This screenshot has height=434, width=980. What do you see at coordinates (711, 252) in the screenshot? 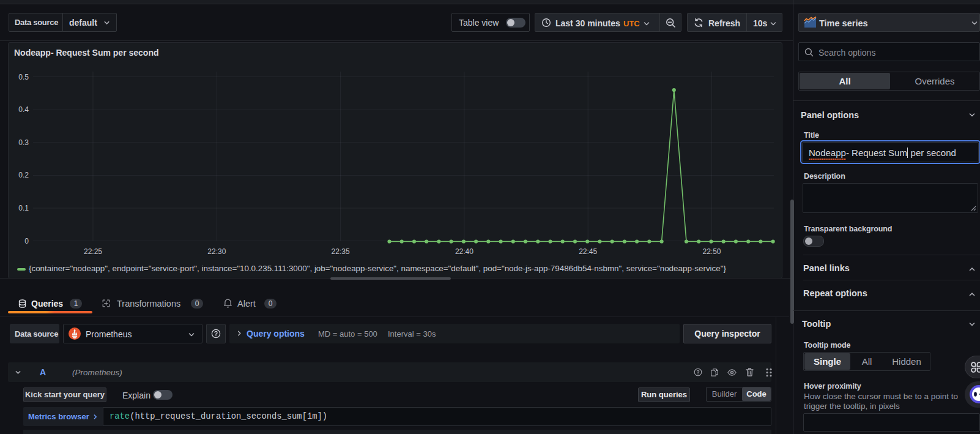
I see `svg-text: 22:50` at bounding box center [711, 252].